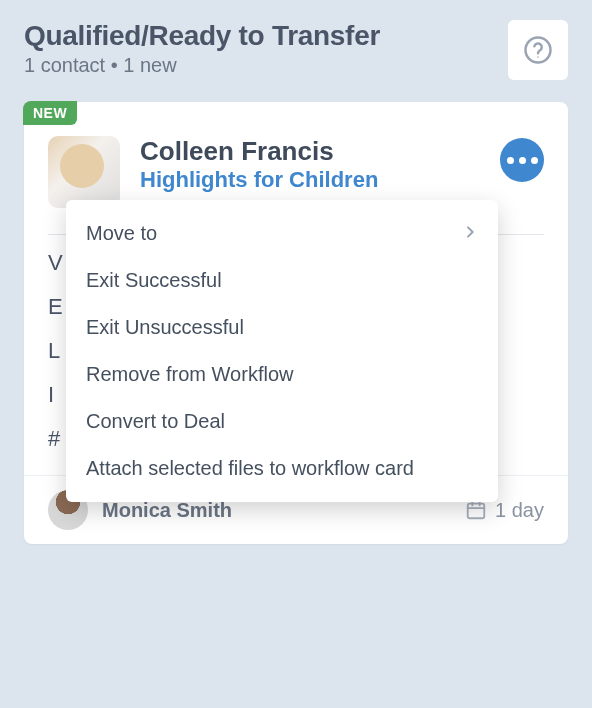  I want to click on menu-item-label: Remove from Workflow, so click(190, 374).